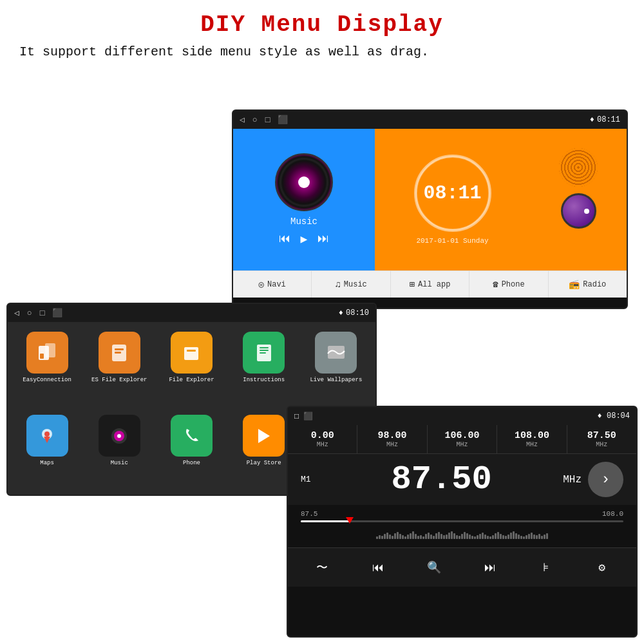  I want to click on app-instructions: Instructions, so click(264, 370).